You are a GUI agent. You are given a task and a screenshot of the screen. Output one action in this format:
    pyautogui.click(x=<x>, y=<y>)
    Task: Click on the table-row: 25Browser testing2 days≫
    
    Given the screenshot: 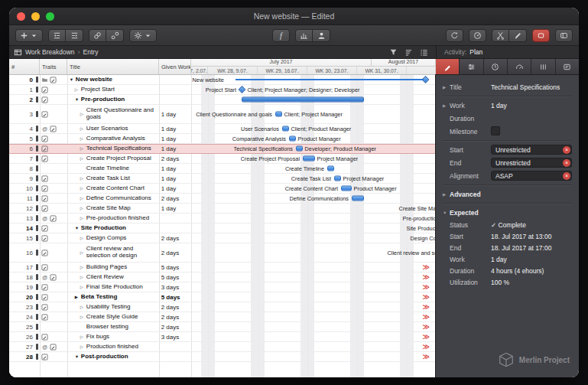 What is the action you would take?
    pyautogui.click(x=222, y=328)
    